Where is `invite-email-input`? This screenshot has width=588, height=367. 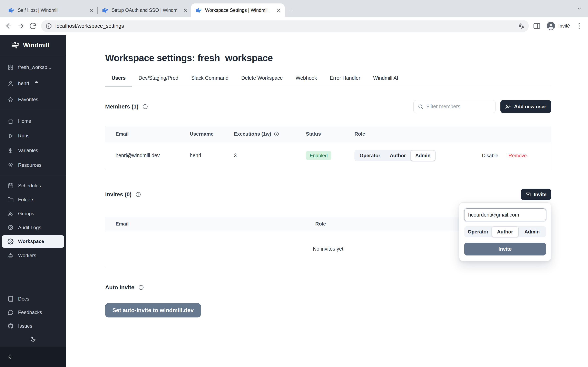
invite-email-input is located at coordinates (505, 215).